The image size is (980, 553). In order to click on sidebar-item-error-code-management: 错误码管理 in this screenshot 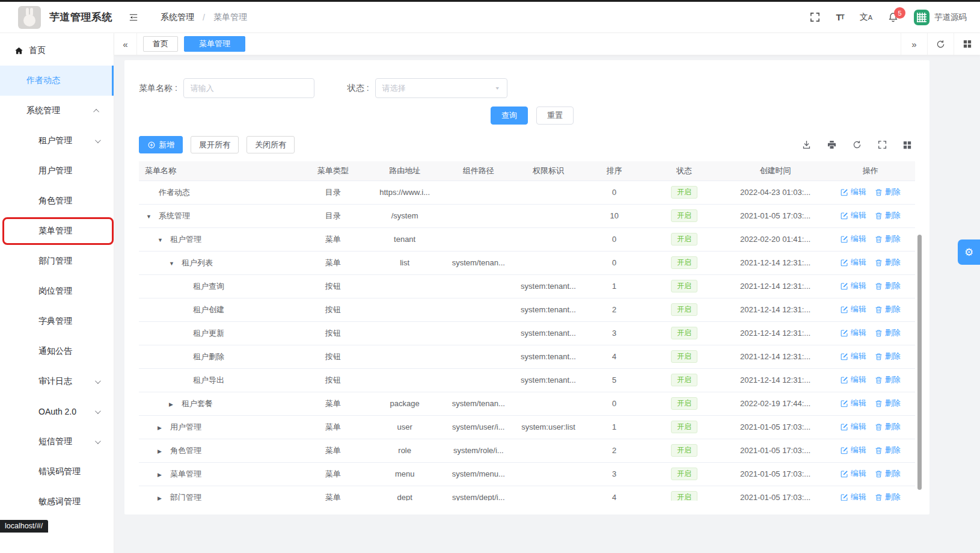, I will do `click(57, 472)`.